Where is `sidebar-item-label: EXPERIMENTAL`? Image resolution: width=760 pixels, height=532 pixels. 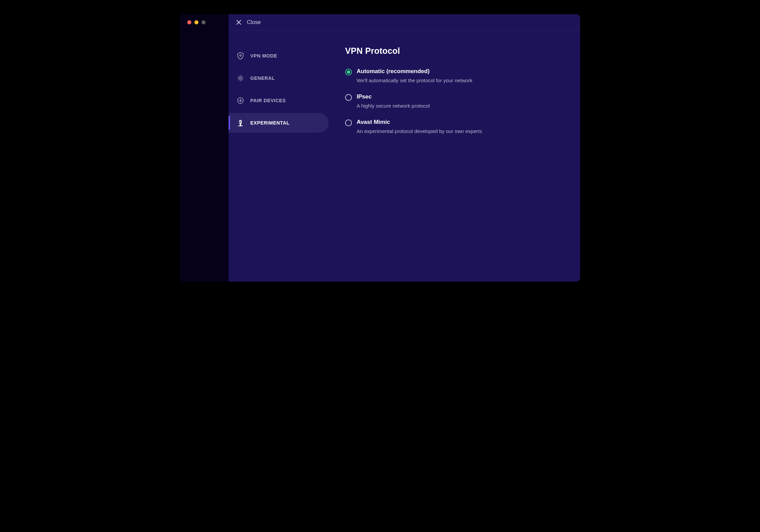 sidebar-item-label: EXPERIMENTAL is located at coordinates (270, 123).